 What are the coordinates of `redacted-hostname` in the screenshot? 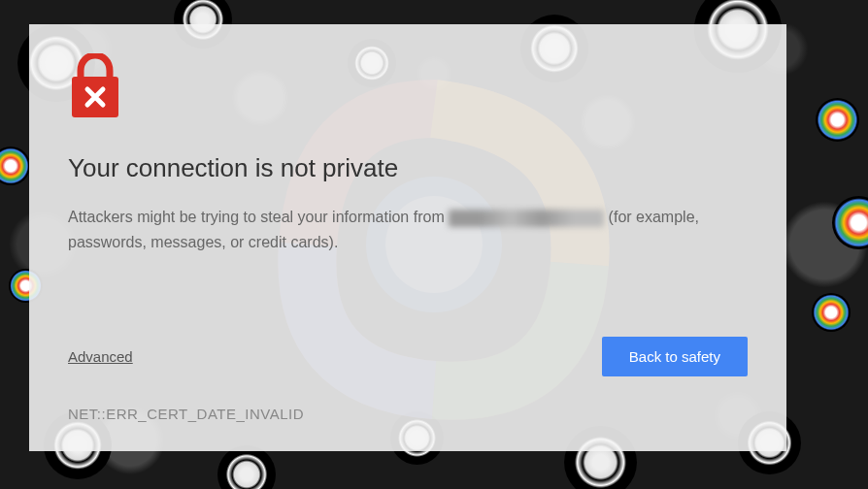 It's located at (526, 218).